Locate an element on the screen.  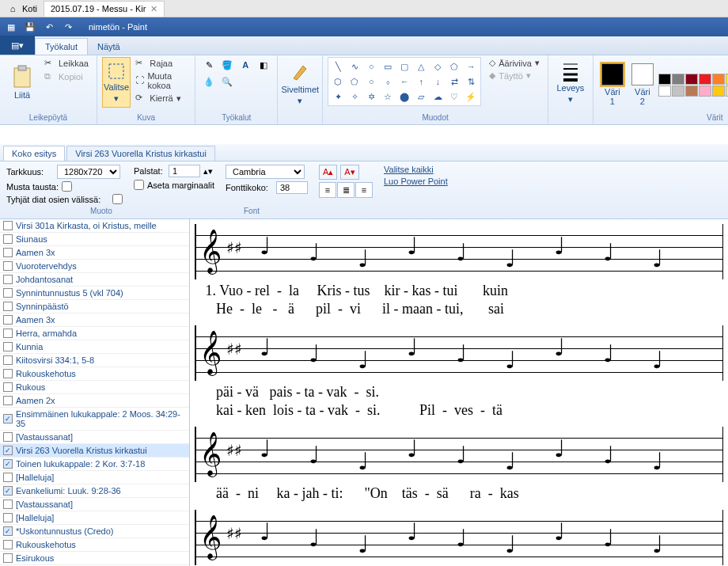
select-all-link: Valitse kaikki is located at coordinates (408, 169).